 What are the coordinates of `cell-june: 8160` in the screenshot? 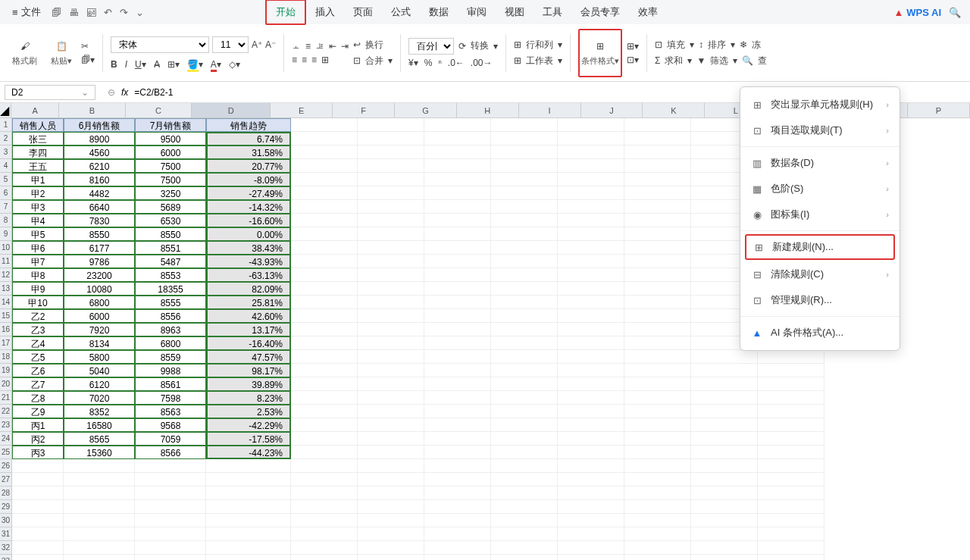 It's located at (99, 180).